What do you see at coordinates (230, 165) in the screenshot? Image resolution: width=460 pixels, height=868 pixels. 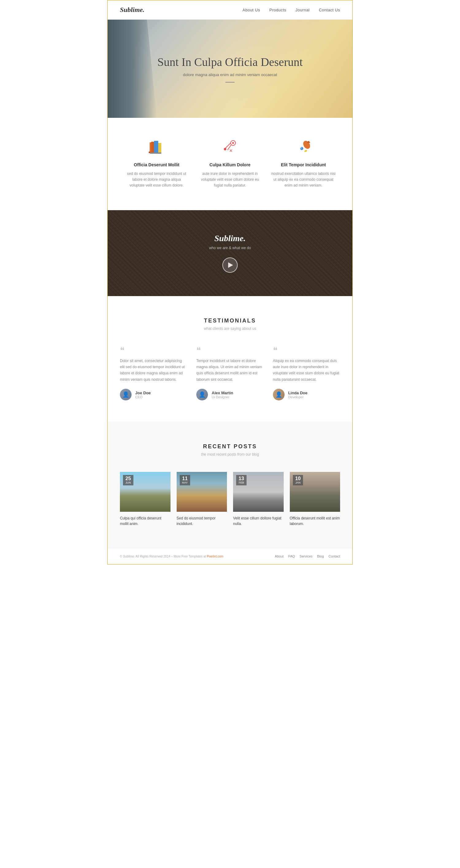 I see `feature-2-title: Culpa Killum Dolore` at bounding box center [230, 165].